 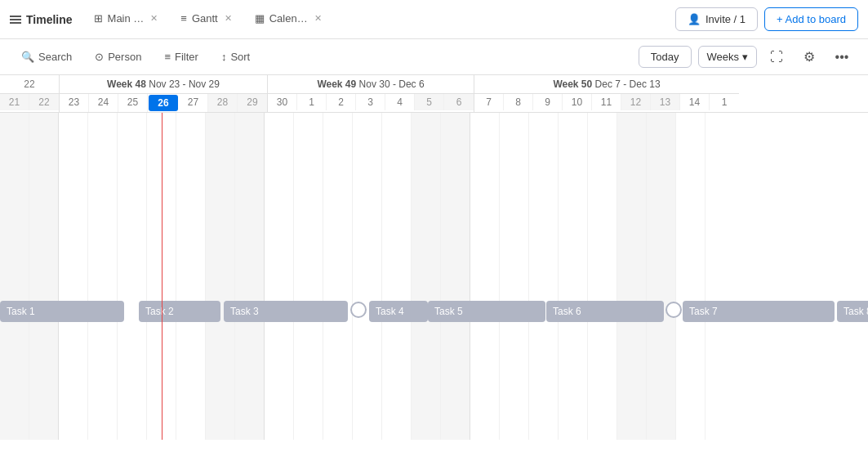 I want to click on sort-button: ↕ Sort, so click(x=235, y=57).